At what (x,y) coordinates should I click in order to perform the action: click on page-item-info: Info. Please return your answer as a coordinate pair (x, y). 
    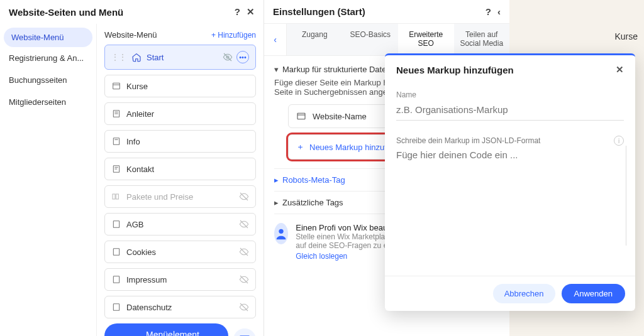
    Looking at the image, I should click on (180, 141).